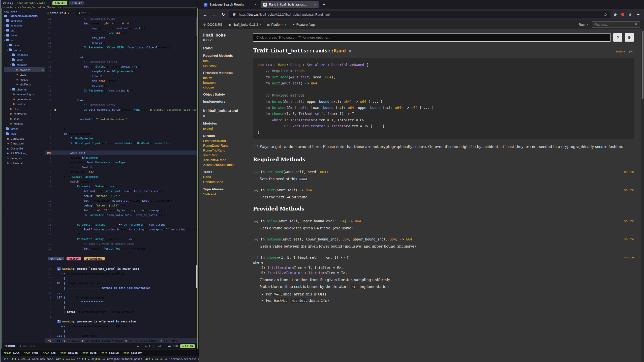 This screenshot has height=362, width=644. I want to click on browser-tab-2: Rand in libafl_bolts::rands…×, so click(290, 5).